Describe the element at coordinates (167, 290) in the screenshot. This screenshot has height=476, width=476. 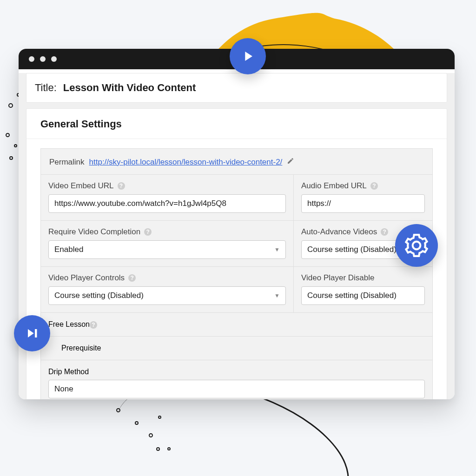
I see `player-controls-cell: Video Player Controls? Course setting (D…` at that location.